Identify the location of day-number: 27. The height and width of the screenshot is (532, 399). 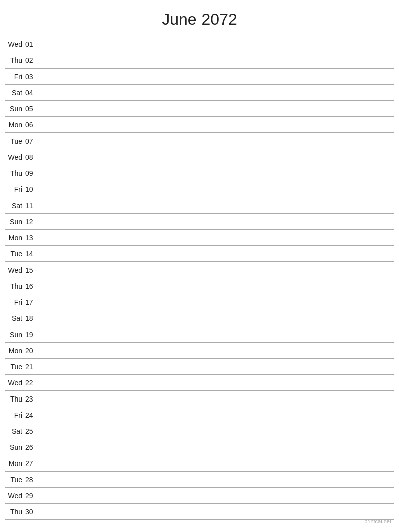
(32, 463).